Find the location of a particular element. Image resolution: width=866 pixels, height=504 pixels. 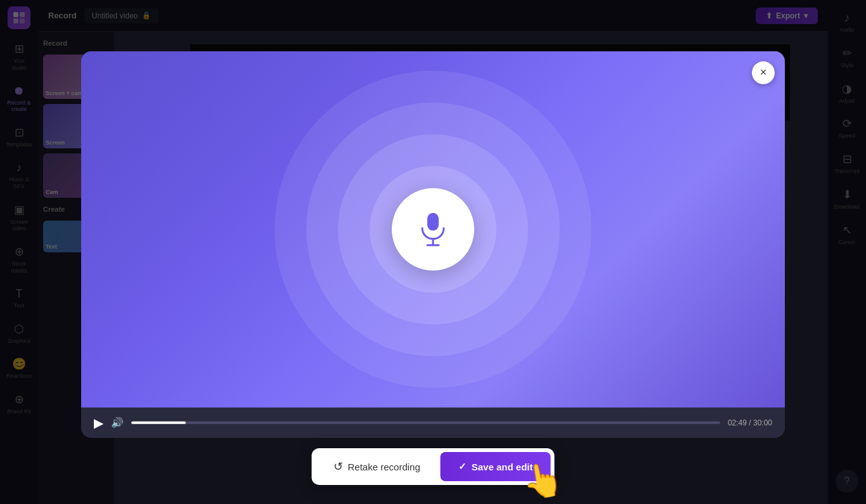

save-and-edit-button: ✓ Save and edit 👆 is located at coordinates (496, 467).